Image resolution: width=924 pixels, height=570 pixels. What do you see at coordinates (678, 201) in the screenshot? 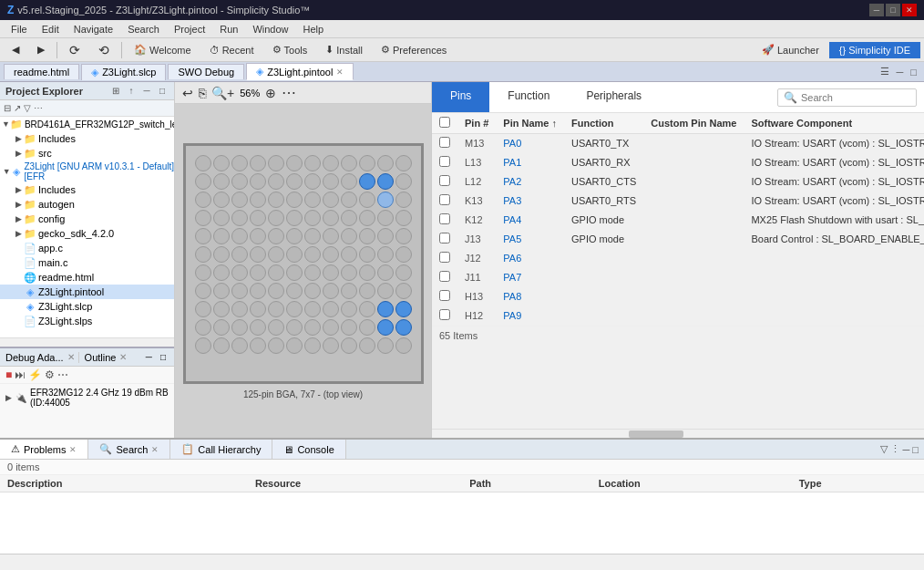
I see `table-row: K13 PA3 USART0_RTS IO Stream: USART (vco…` at bounding box center [678, 201].